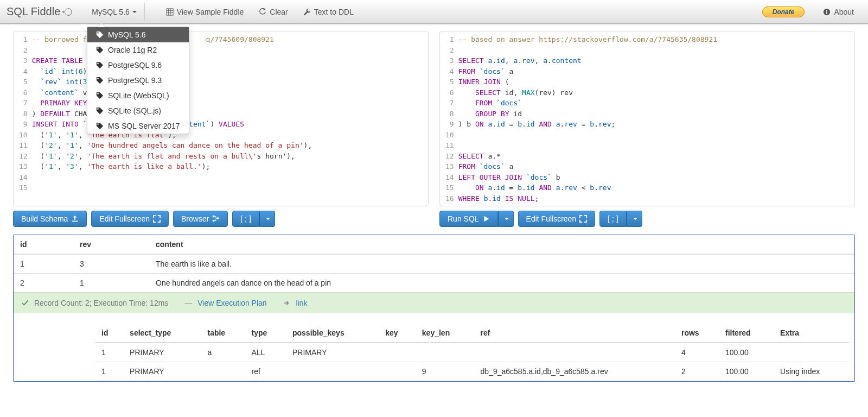 This screenshot has height=417, width=868. What do you see at coordinates (114, 12) in the screenshot?
I see `db-select-dropdown: MySQL 5.6` at bounding box center [114, 12].